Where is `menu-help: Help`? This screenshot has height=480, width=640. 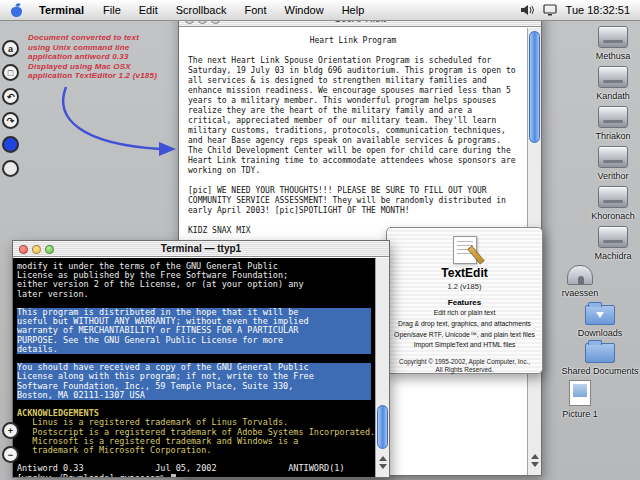
menu-help: Help is located at coordinates (354, 10).